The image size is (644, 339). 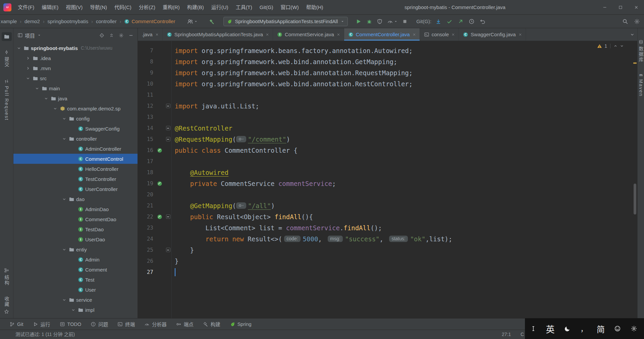 What do you see at coordinates (359, 21) in the screenshot?
I see `run-button` at bounding box center [359, 21].